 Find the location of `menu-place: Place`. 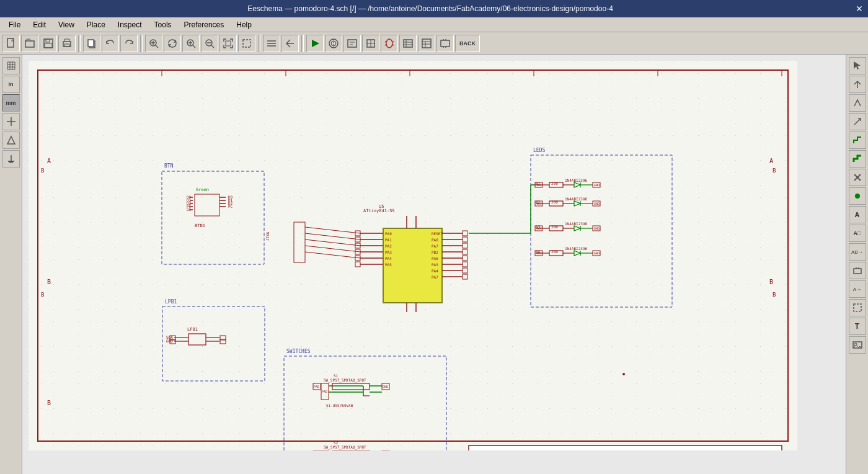

menu-place: Place is located at coordinates (96, 25).